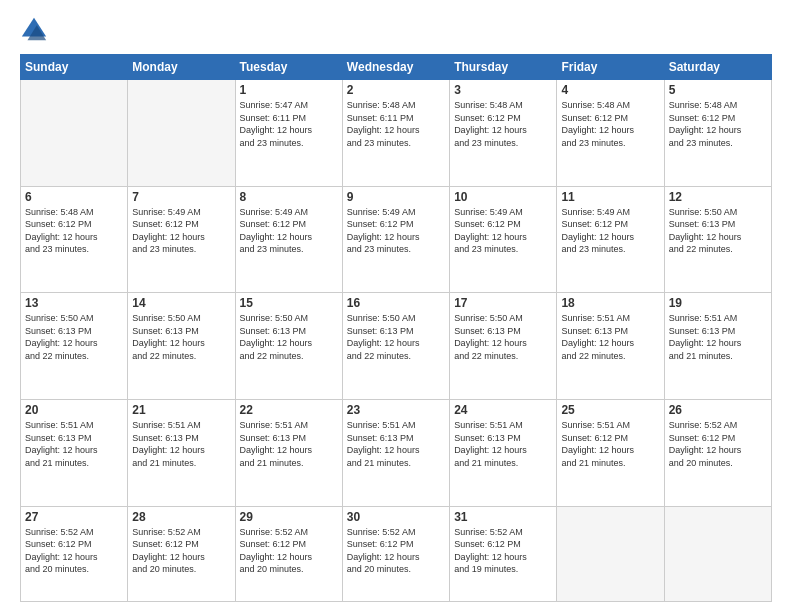 The height and width of the screenshot is (612, 792). I want to click on calendar-header-monday: Monday, so click(182, 68).